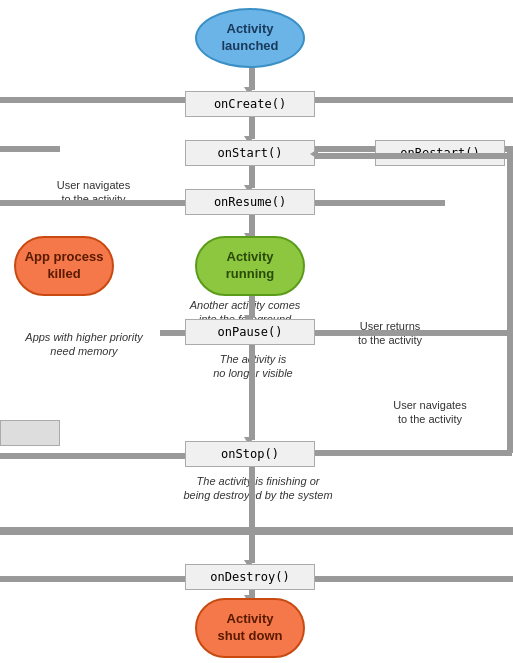  What do you see at coordinates (250, 202) in the screenshot?
I see `onresume-label: onResume()` at bounding box center [250, 202].